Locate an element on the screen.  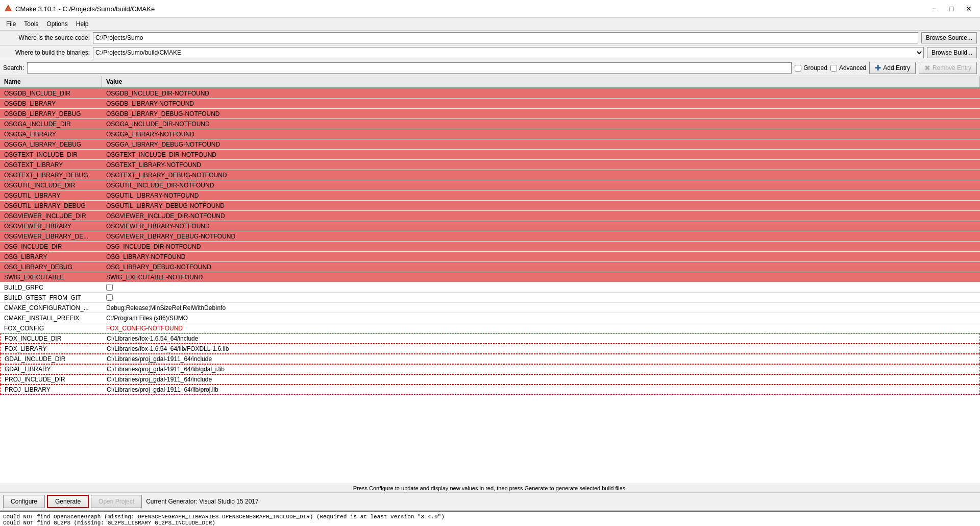
table-row: OSGTEXT_INCLUDE_DIR OSGTEXT_INCLUDE_DIR-… is located at coordinates (490, 155).